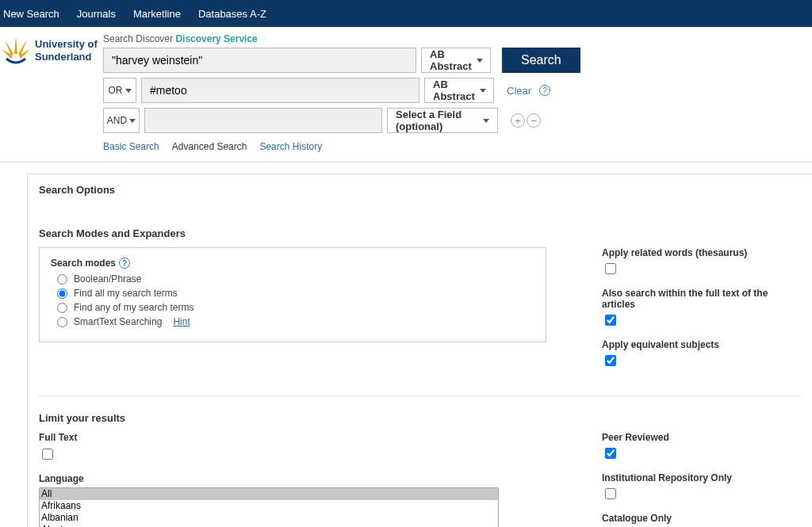 This screenshot has width=812, height=527. I want to click on expander-related-checkbox, so click(611, 269).